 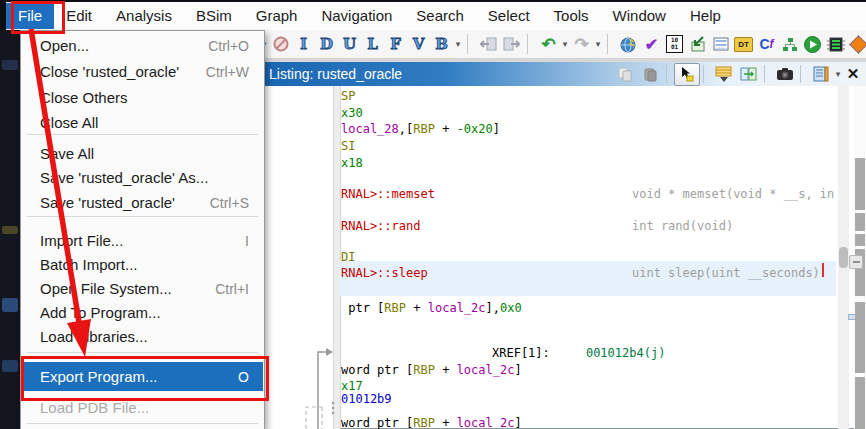 I want to click on menu-item-save-as: Save 'rusted_oracle' As..., so click(x=142, y=178).